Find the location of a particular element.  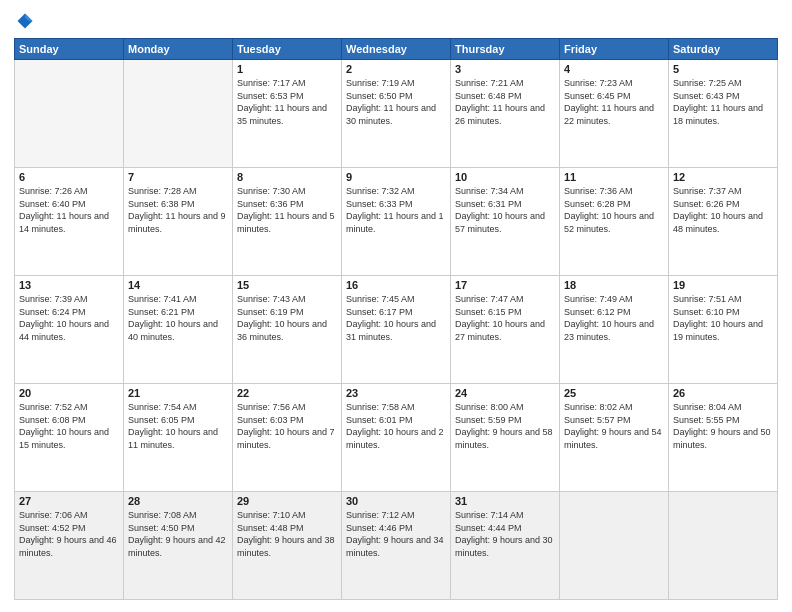

cell-sun-info: Sunrise: 8:04 AMSunset: 5:55 PMDaylight:… is located at coordinates (723, 426).